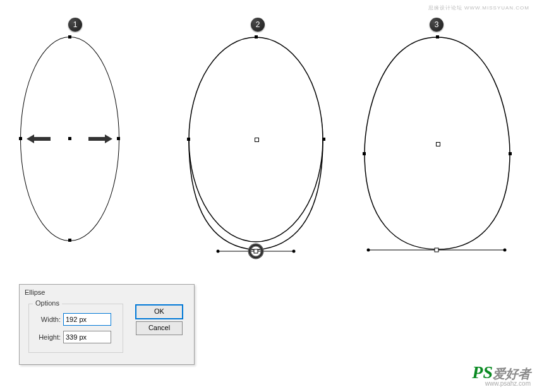  Describe the element at coordinates (47, 303) in the screenshot. I see `options-legend: Options` at that location.